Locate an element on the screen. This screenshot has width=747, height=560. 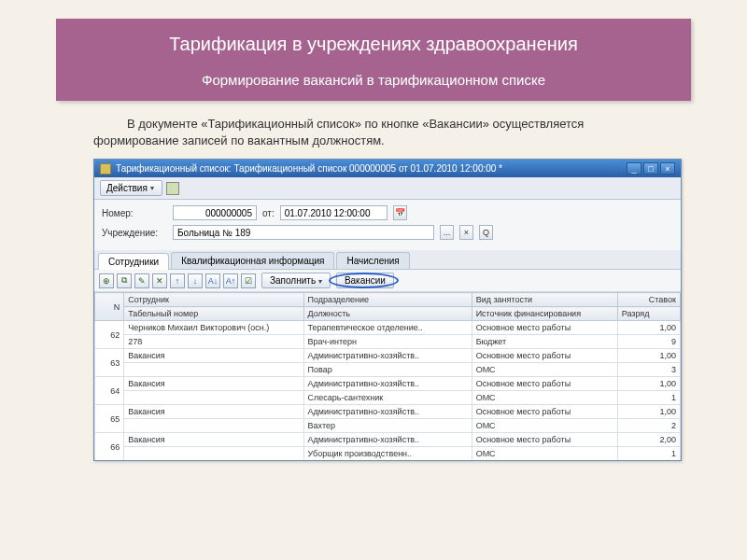
table-row: 64ВакансияАдминистративно-хозяйств..Осно… is located at coordinates (388, 385).